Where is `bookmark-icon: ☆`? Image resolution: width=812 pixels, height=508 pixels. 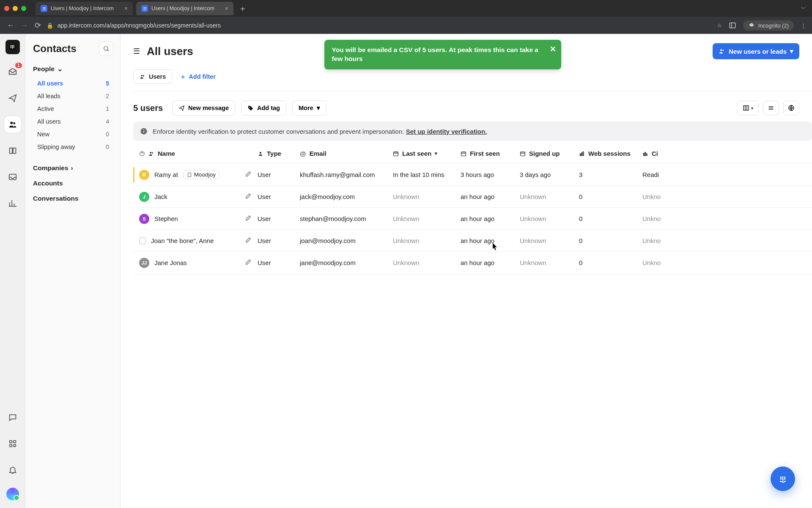
bookmark-icon: ☆ is located at coordinates (719, 25).